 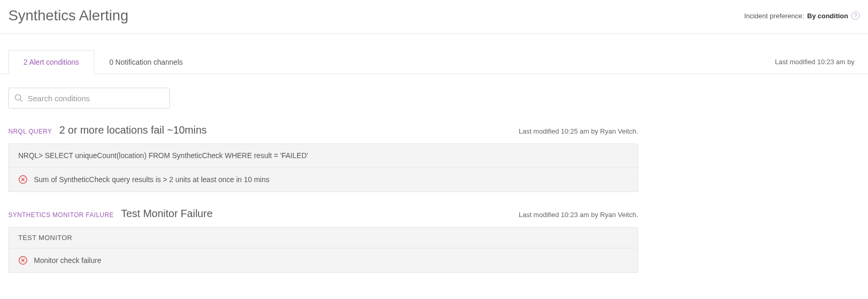 I want to click on condition-last-modified: Last modified 10:23 am by Ryan Veitch., so click(x=579, y=215).